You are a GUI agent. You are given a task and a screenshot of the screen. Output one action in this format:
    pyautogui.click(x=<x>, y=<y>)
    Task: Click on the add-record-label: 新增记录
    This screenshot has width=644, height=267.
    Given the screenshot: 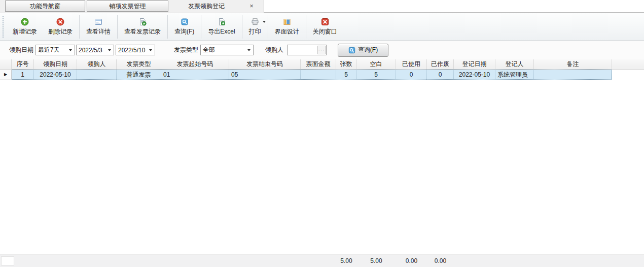 What is the action you would take?
    pyautogui.click(x=25, y=31)
    